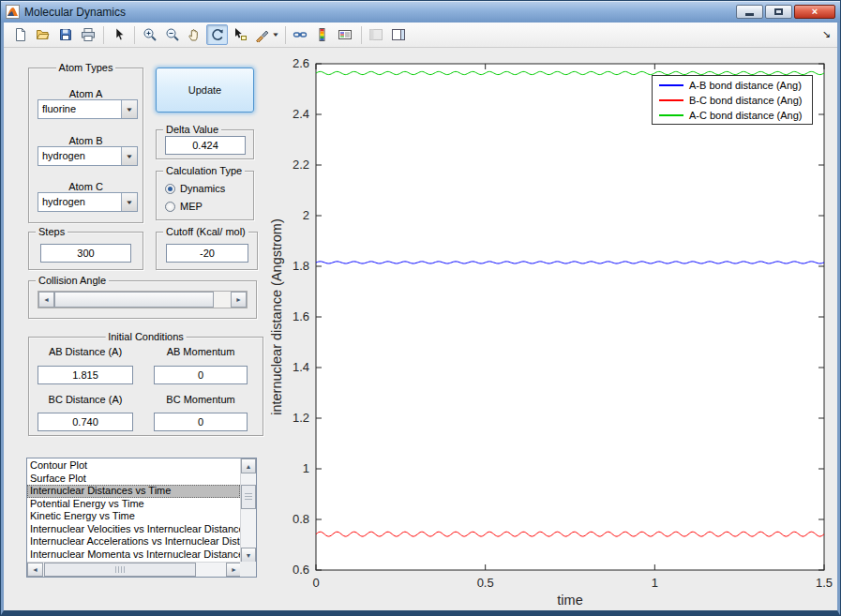 This screenshot has width=841, height=616. I want to click on brush-dropdown-arrow-icon: ▼, so click(276, 35).